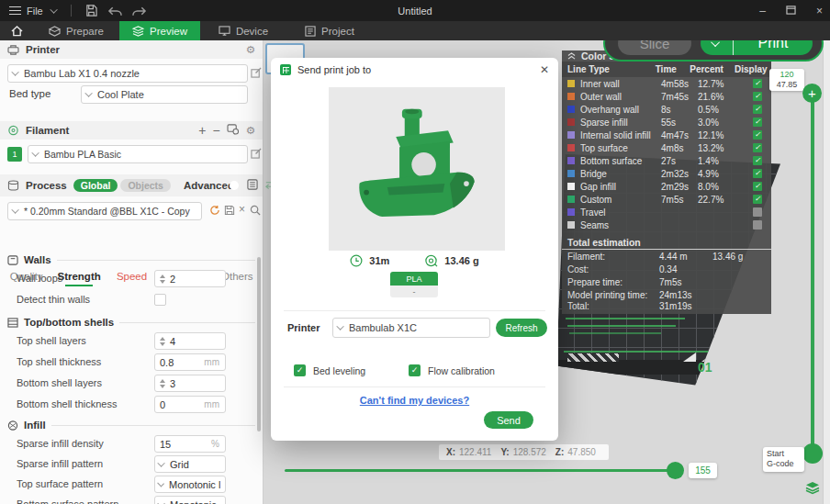  What do you see at coordinates (791, 11) in the screenshot?
I see `maximize-button` at bounding box center [791, 11].